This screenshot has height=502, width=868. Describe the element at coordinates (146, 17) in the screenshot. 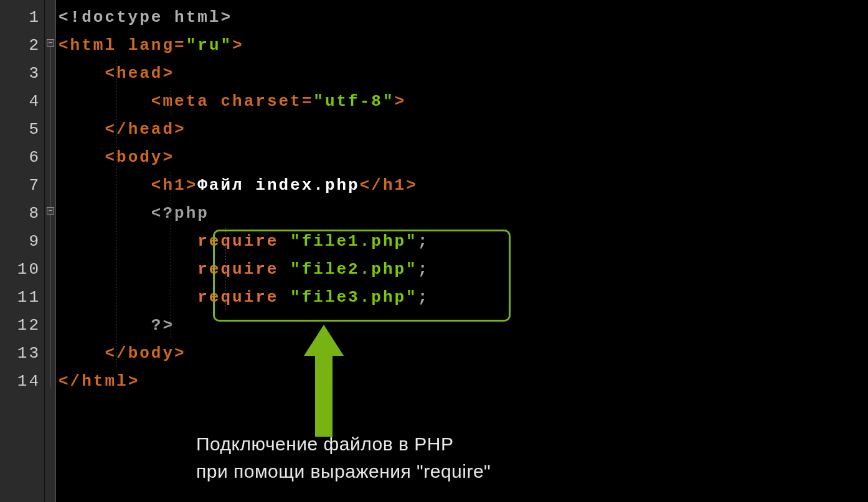

I see `doctype-token: <!doctype html>` at that location.